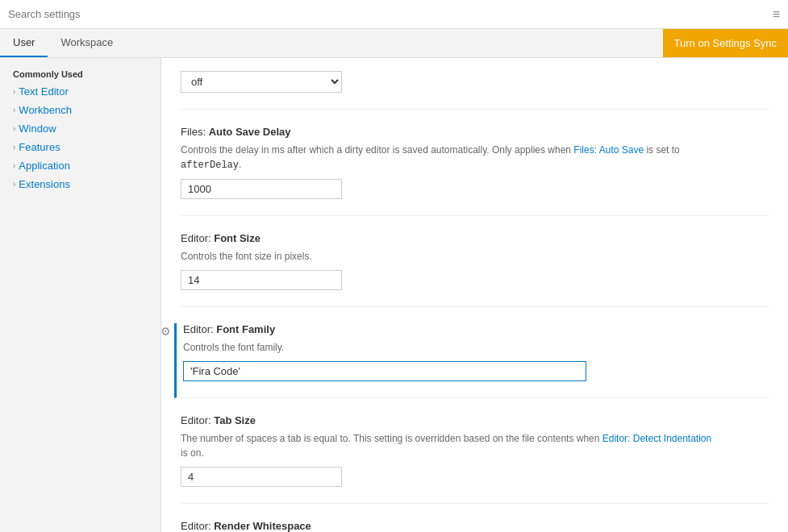  What do you see at coordinates (81, 147) in the screenshot?
I see `sidebar-item-features: › Features` at bounding box center [81, 147].